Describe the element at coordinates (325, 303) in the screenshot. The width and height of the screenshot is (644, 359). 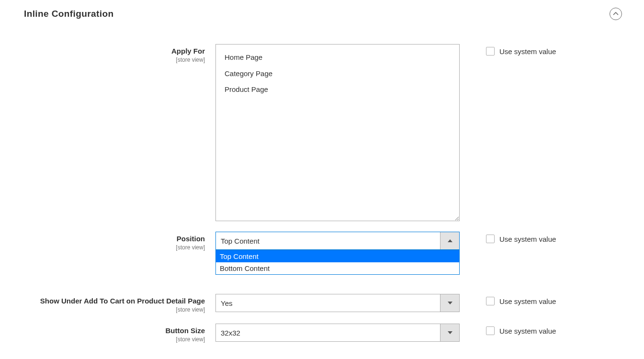
I see `field-row-show-under-add-to-cart: Show Under Add To Cart on Product Detail…` at that location.